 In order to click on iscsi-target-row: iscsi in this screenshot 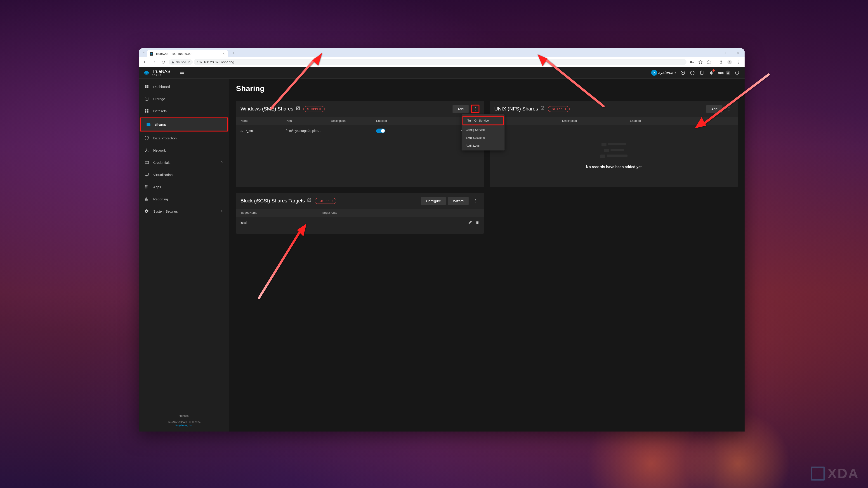, I will do `click(360, 223)`.